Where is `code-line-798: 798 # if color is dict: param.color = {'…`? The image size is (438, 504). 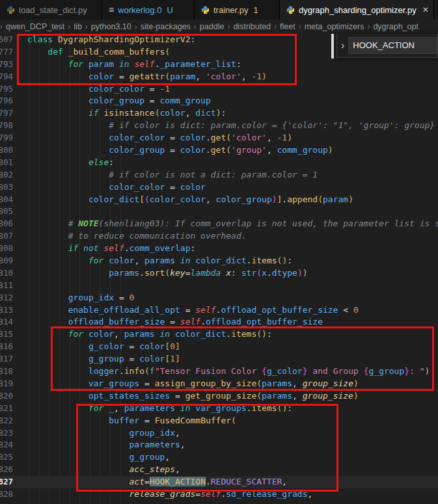 code-line-798: 798 # if color is dict: param.color = {'… is located at coordinates (219, 126).